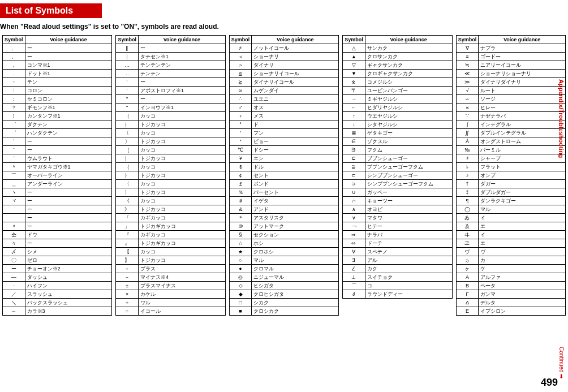 The width and height of the screenshot is (568, 392). Describe the element at coordinates (182, 243) in the screenshot. I see `voice-cell: トジカギカッコ` at that location.